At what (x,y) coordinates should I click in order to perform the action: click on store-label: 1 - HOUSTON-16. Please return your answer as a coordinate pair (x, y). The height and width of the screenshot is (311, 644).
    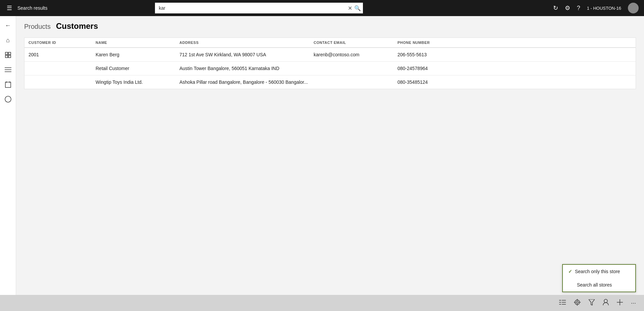
    Looking at the image, I should click on (604, 8).